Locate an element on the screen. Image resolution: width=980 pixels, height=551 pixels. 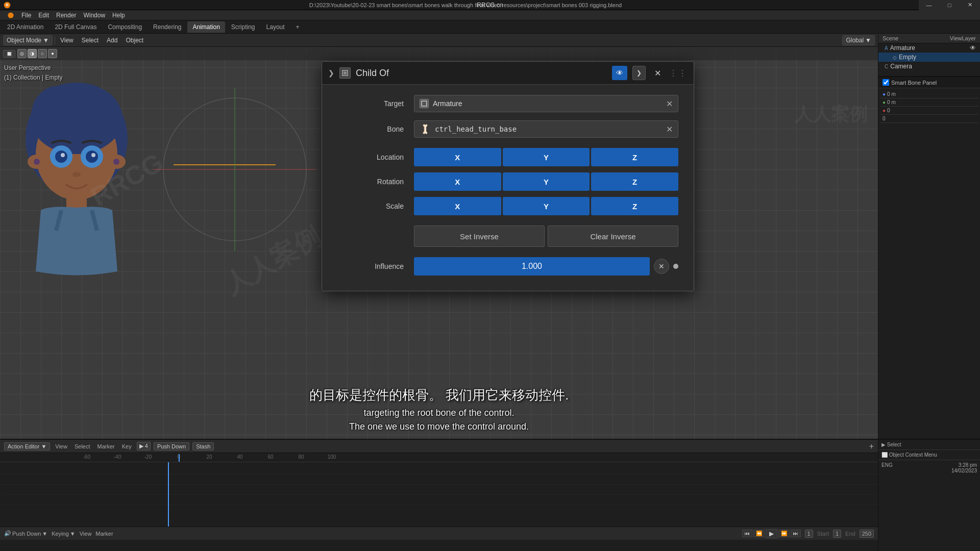
menu-window: Window is located at coordinates (94, 15).